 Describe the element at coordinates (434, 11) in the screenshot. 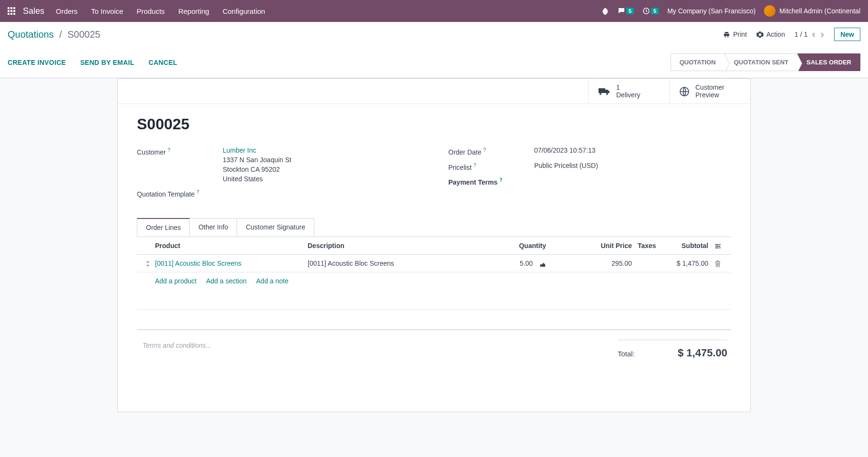

I see `top-nav: Sales Orders To Invoice Products Reporti…` at that location.